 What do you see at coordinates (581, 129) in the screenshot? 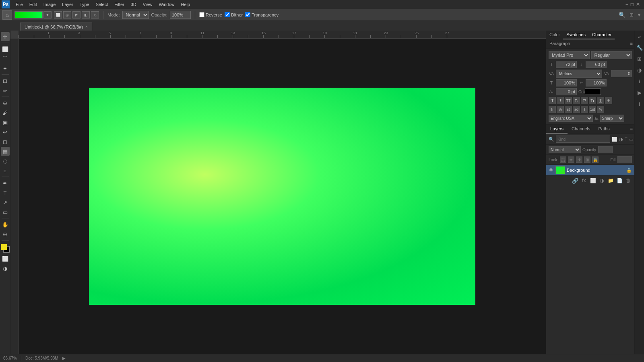
I see `layers-tab-channels: Channels` at bounding box center [581, 129].